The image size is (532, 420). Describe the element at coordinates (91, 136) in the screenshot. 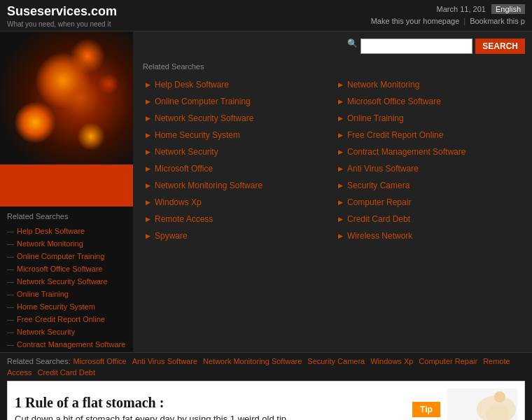

I see `bokeh2` at that location.